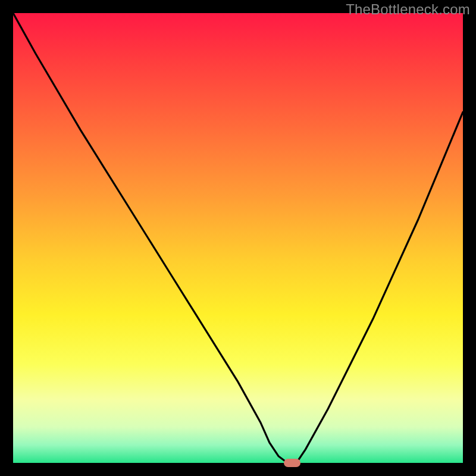 Image resolution: width=476 pixels, height=476 pixels. Describe the element at coordinates (292, 463) in the screenshot. I see `optimal-point-marker` at that location.